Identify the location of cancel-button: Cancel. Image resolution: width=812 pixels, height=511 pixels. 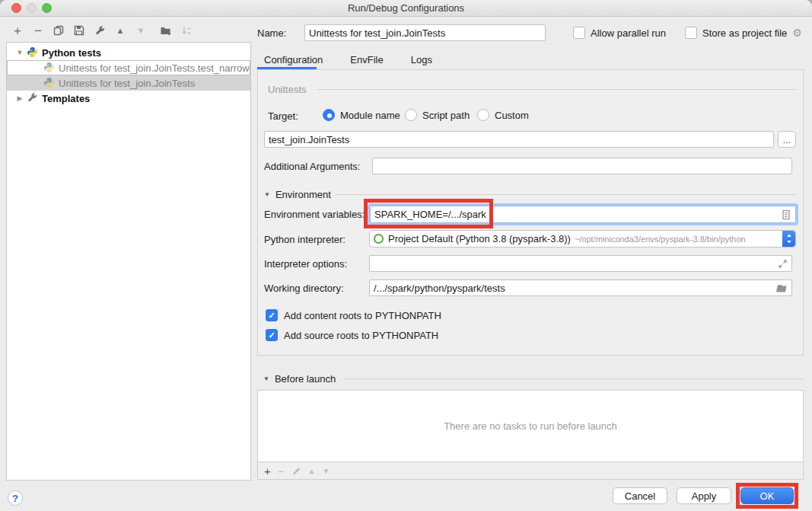
(640, 496).